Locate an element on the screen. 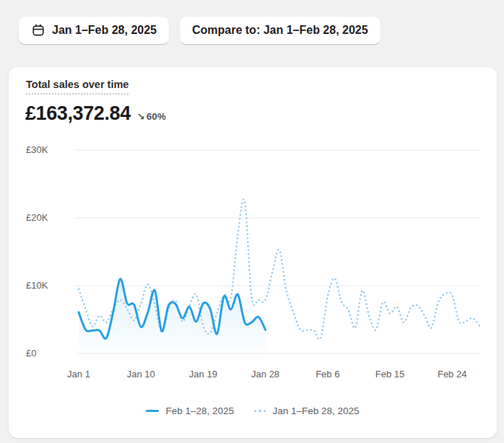 This screenshot has width=504, height=443. legend-label-current: Feb 1–28, 2025 is located at coordinates (199, 411).